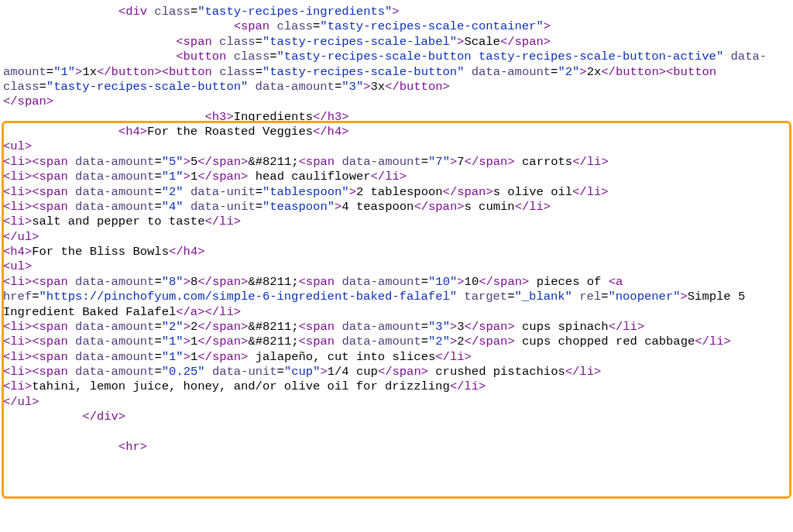 The width and height of the screenshot is (793, 532). Describe the element at coordinates (28, 101) in the screenshot. I see `line: </span>` at that location.